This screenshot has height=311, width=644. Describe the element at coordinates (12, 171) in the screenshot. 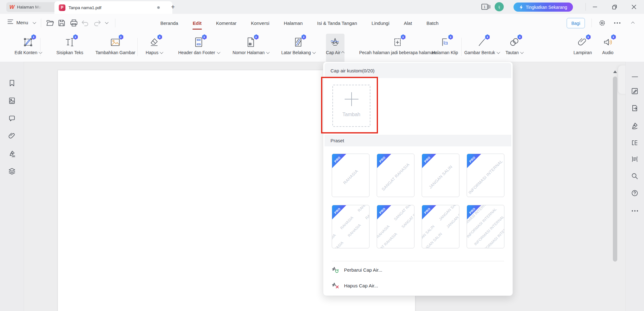

I see `layers-icon` at that location.